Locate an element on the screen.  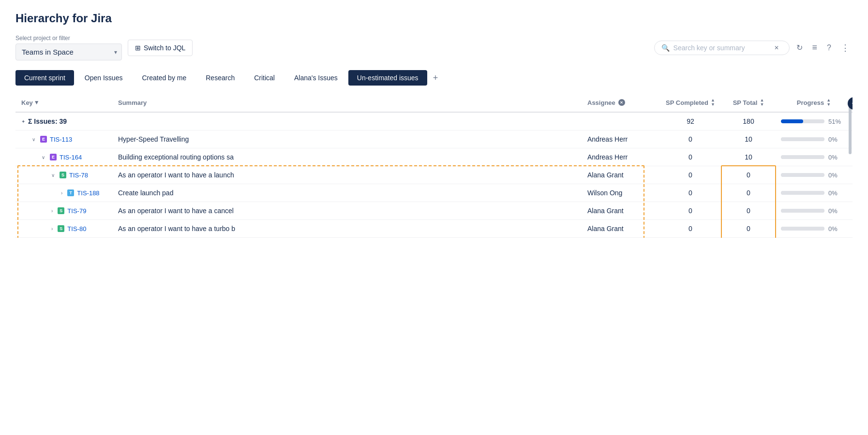
search-input is located at coordinates (722, 48).